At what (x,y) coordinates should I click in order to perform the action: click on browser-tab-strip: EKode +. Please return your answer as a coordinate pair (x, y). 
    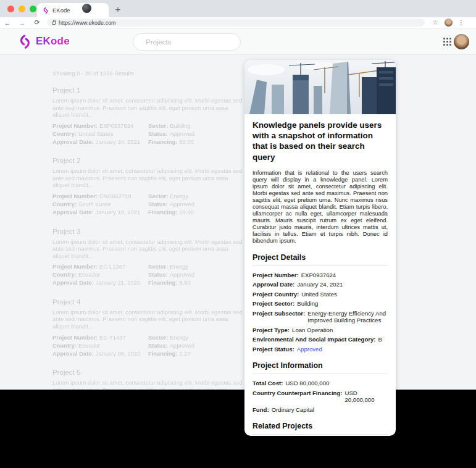
    Looking at the image, I should click on (238, 9).